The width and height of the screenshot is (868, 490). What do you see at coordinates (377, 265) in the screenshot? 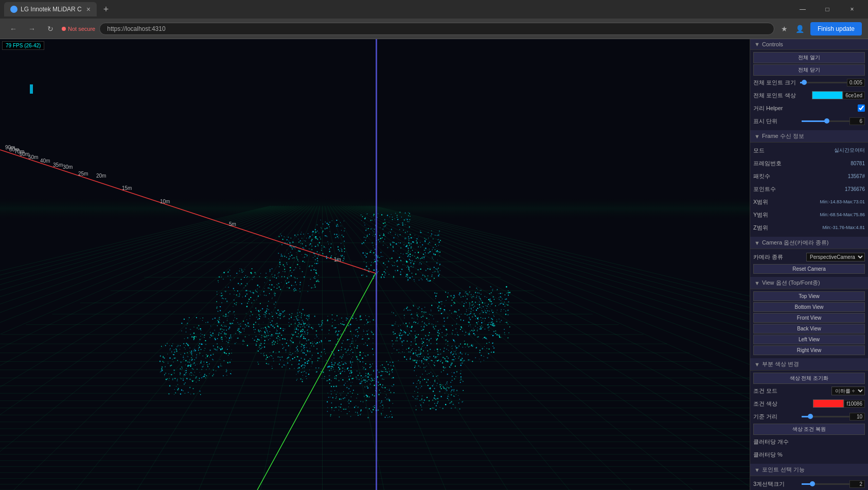
I see `vertical-marker` at bounding box center [377, 265].